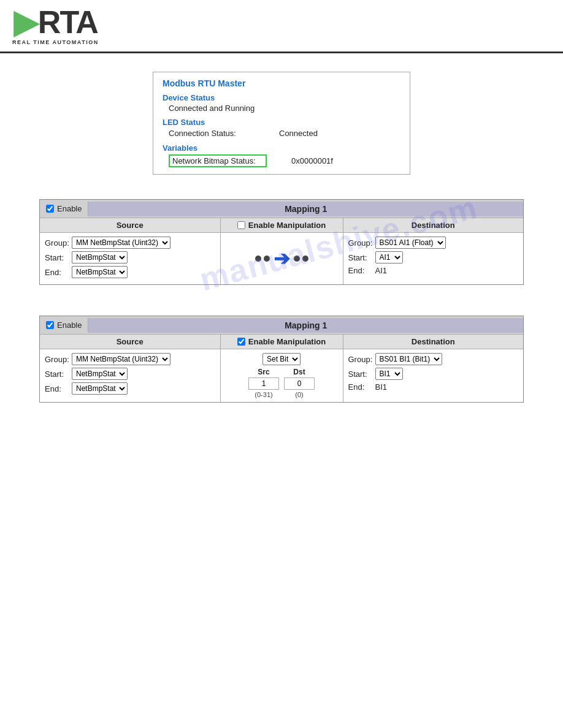 The width and height of the screenshot is (563, 728). Describe the element at coordinates (130, 259) in the screenshot. I see `mapping1-source-panel: Group: MM NetBmpStat (Uint32) Start: Net…` at that location.